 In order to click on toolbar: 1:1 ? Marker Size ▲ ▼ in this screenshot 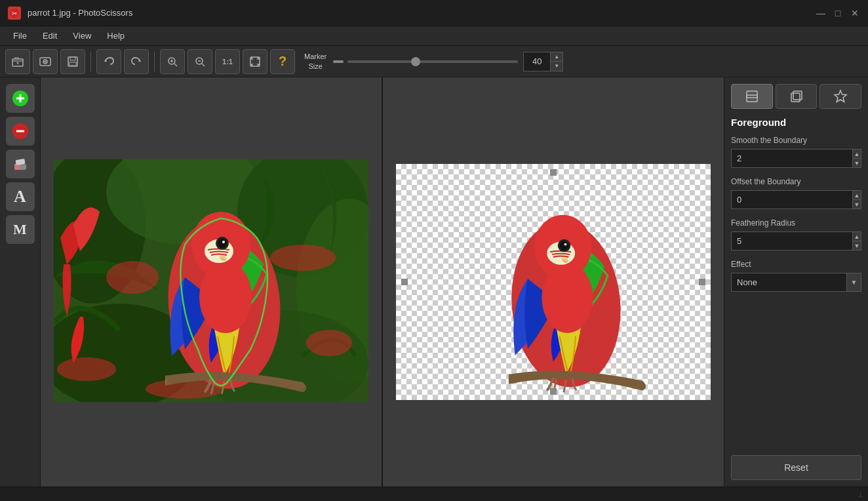, I will do `click(434, 62)`.